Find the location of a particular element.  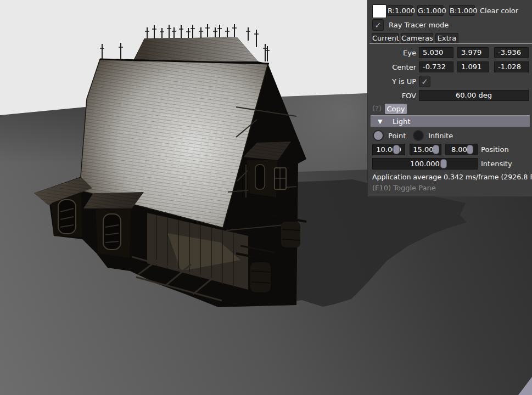

light-intensity-value: 100.000 is located at coordinates (425, 163).